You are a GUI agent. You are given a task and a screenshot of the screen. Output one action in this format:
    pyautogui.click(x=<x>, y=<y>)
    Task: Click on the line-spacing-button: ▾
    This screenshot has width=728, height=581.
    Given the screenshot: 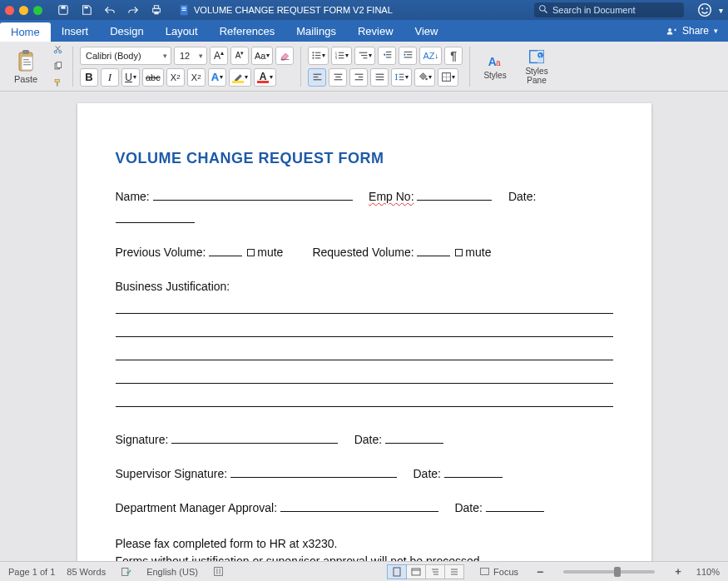 What is the action you would take?
    pyautogui.click(x=401, y=77)
    